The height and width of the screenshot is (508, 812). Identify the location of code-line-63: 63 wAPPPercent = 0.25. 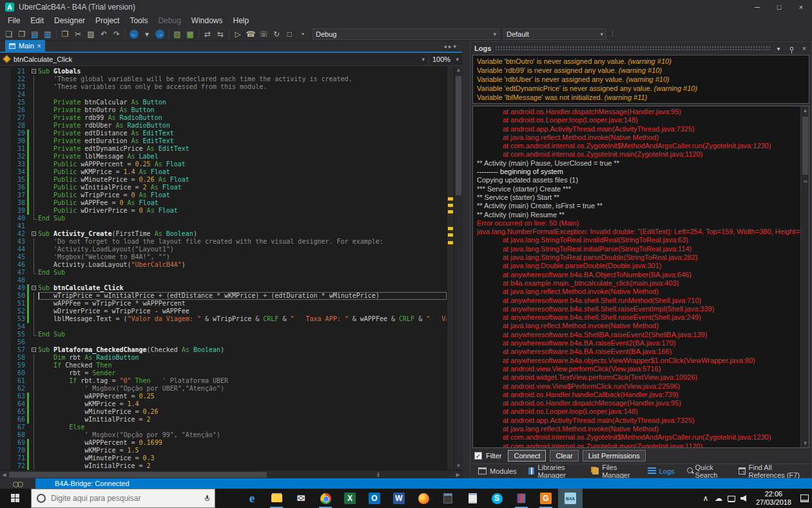
(223, 396).